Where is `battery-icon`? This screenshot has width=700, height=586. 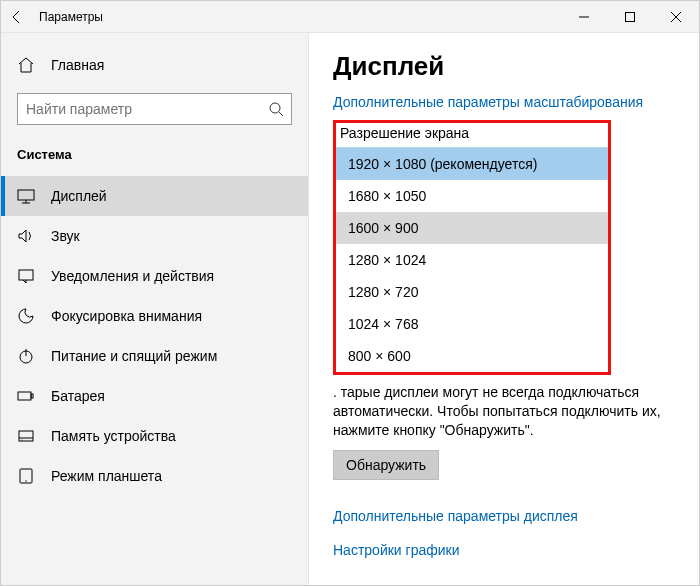 battery-icon is located at coordinates (26, 396).